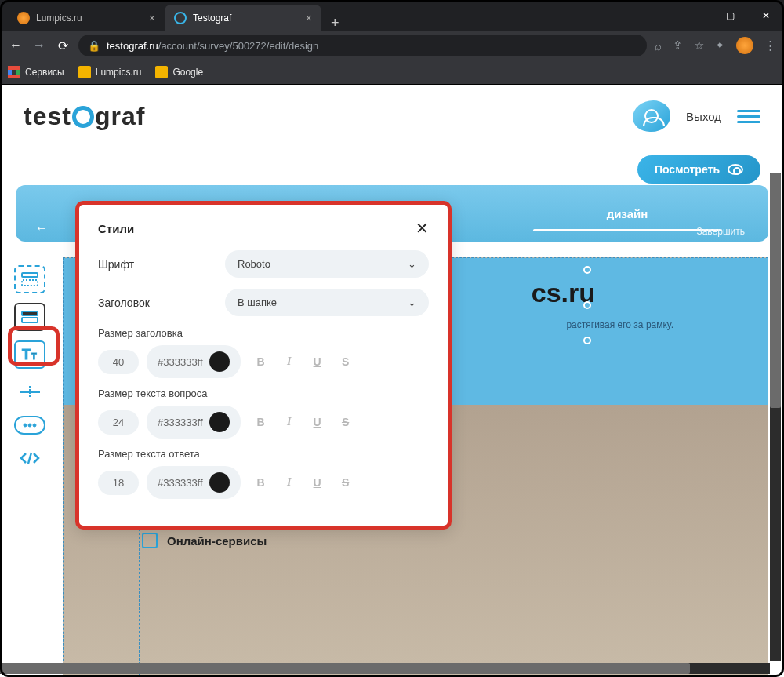 Image resolution: width=784 pixels, height=677 pixels. I want to click on menu-icon: ⋮, so click(770, 45).